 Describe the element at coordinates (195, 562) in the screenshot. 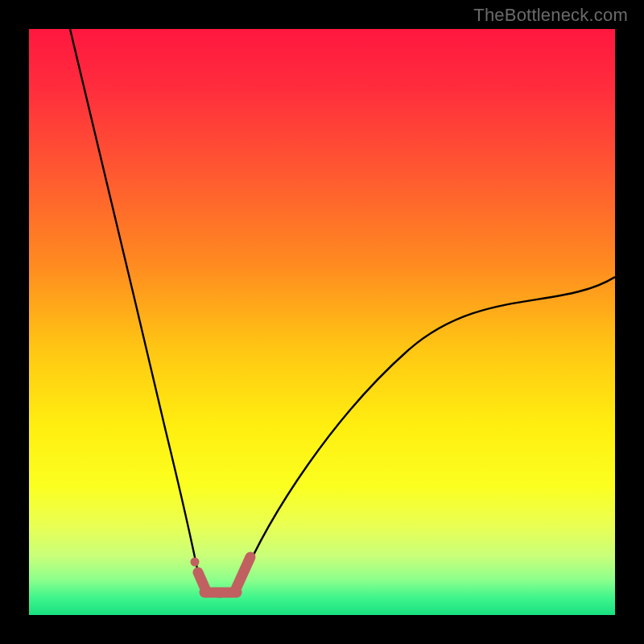

I see `left-marker-dot` at that location.